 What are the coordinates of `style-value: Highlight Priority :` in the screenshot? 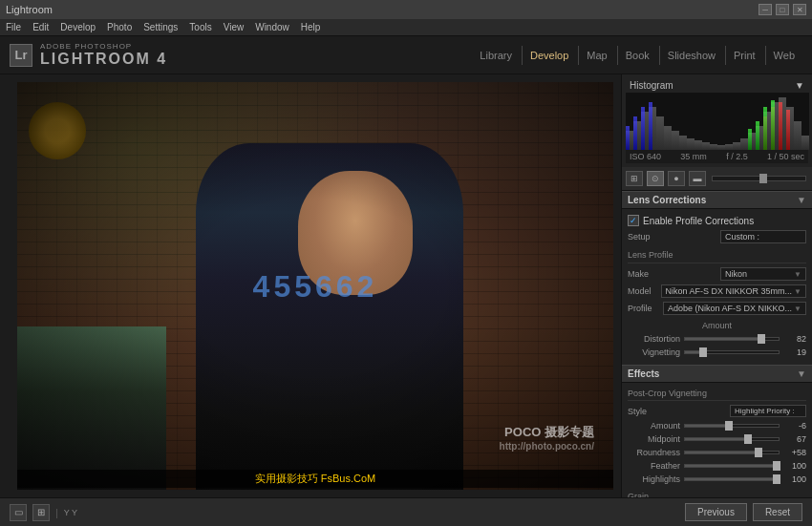 It's located at (768, 410).